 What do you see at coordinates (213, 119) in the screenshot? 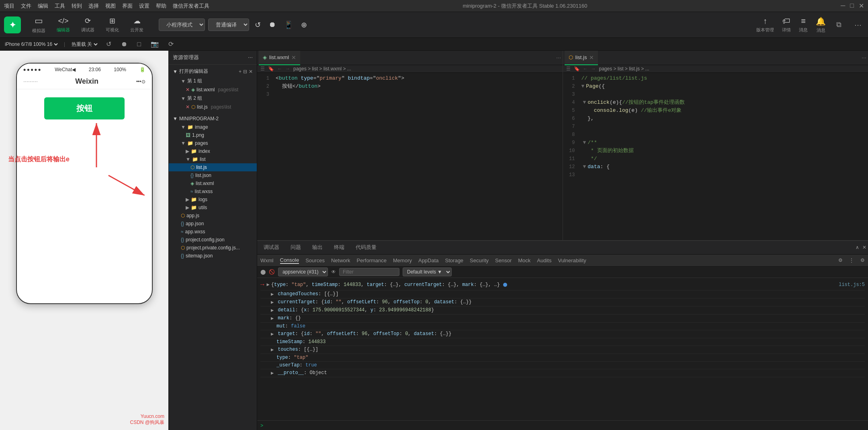
I see `project-section: ▼ MINIPROGRAM-2` at bounding box center [213, 119].